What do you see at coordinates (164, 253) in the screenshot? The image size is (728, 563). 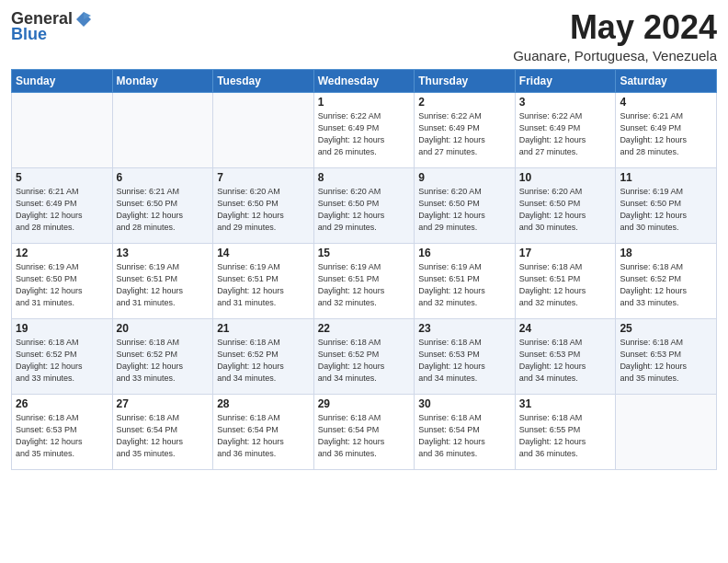 I see `day-number: 13` at bounding box center [164, 253].